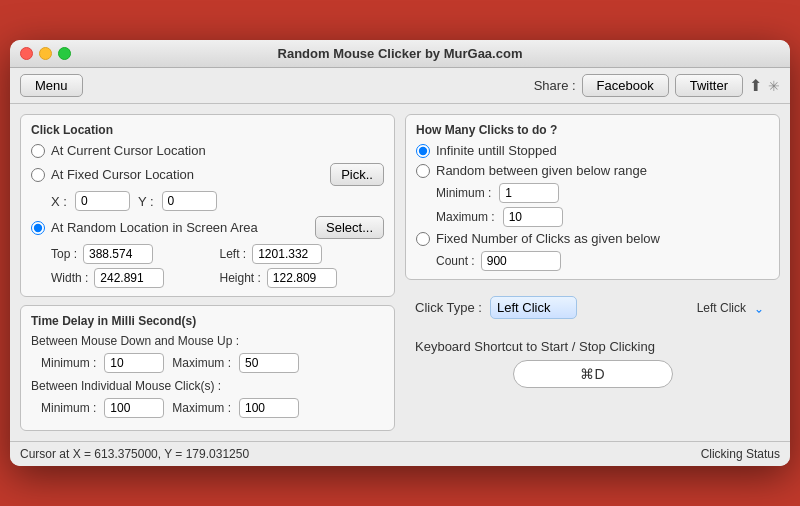 Image resolution: width=800 pixels, height=506 pixels. Describe the element at coordinates (46, 54) in the screenshot. I see `traffic-lights` at that location.